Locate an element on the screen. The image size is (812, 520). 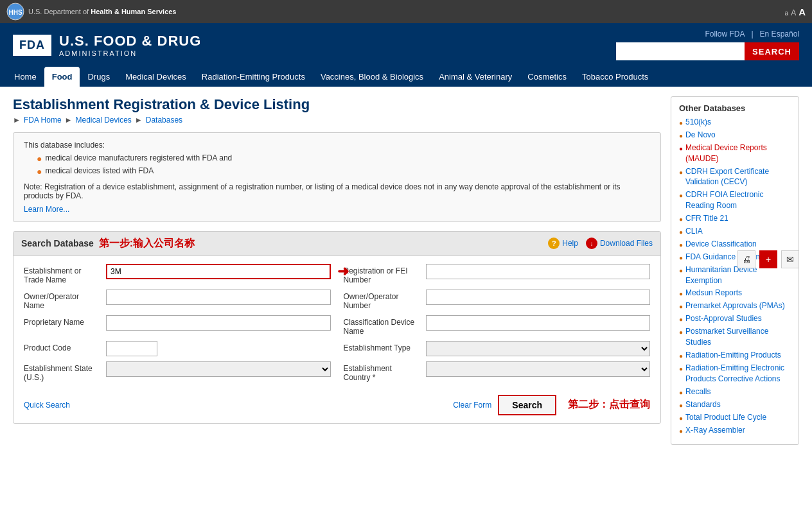
info-list-item: ● medical devices listed with FDA is located at coordinates (343, 172).